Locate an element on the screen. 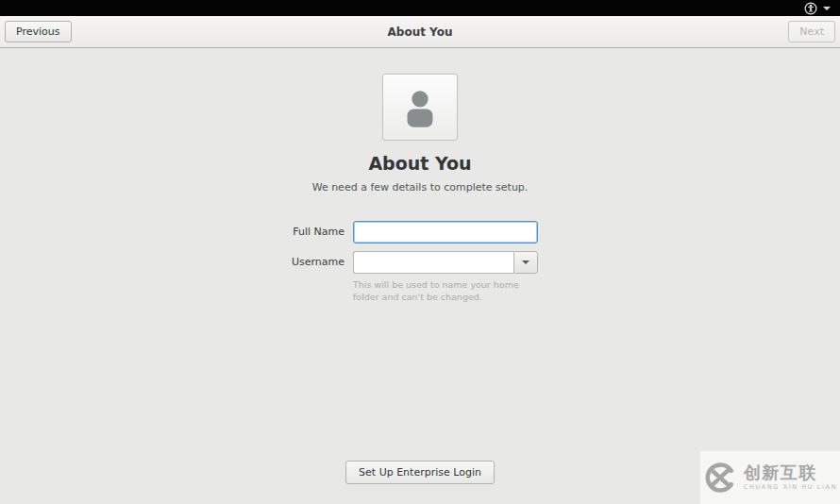  watermark-logo-icon is located at coordinates (720, 478).